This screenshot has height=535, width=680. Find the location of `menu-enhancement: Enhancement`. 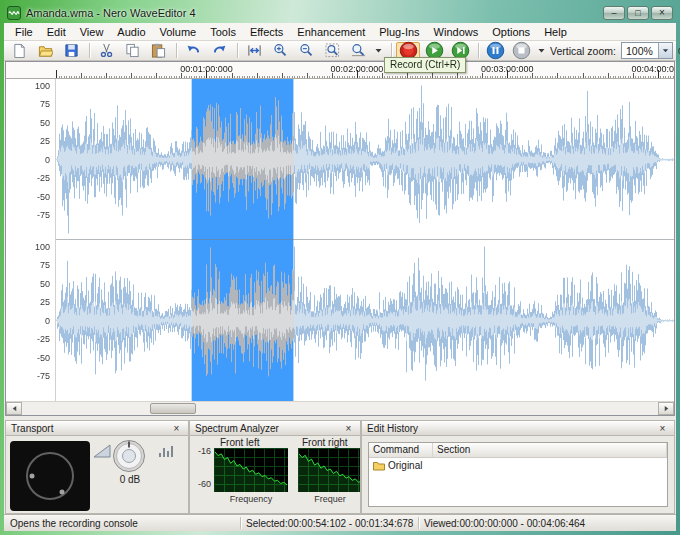

menu-enhancement: Enhancement is located at coordinates (331, 32).